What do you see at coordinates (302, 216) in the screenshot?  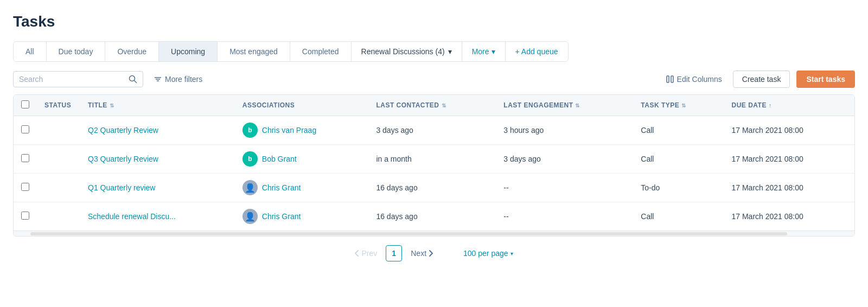 I see `association-cell: 👤Chris Grant` at bounding box center [302, 216].